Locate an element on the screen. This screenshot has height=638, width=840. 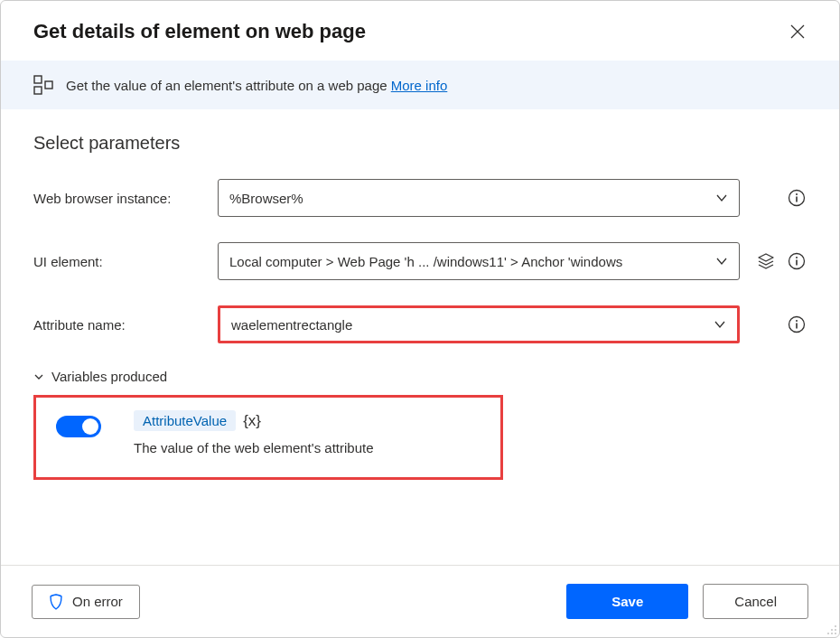
cancel-button: Cancel is located at coordinates (755, 602).